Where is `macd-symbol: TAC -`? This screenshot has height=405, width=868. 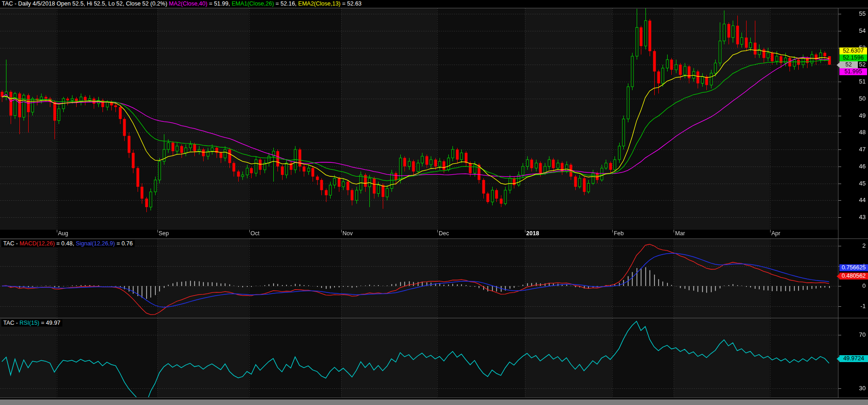 macd-symbol: TAC - is located at coordinates (11, 244).